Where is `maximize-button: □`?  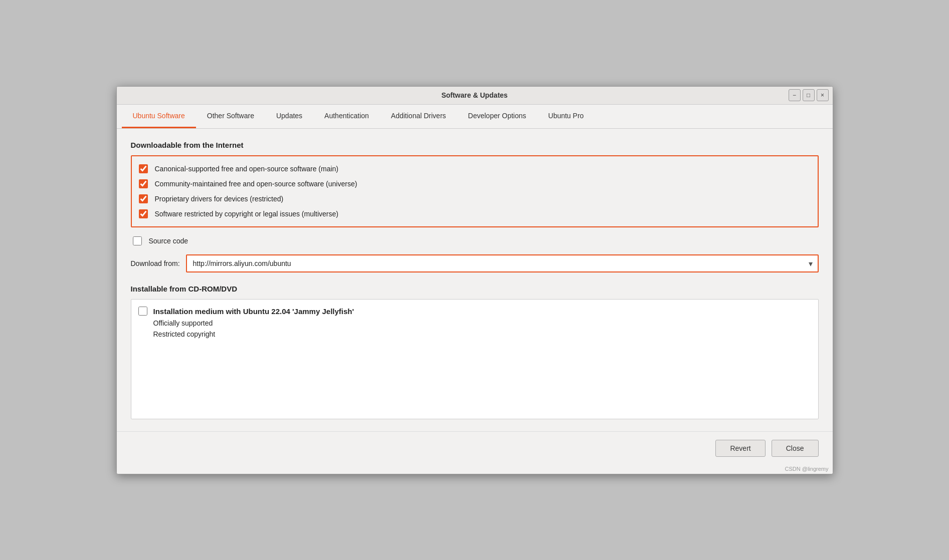
maximize-button: □ is located at coordinates (809, 95).